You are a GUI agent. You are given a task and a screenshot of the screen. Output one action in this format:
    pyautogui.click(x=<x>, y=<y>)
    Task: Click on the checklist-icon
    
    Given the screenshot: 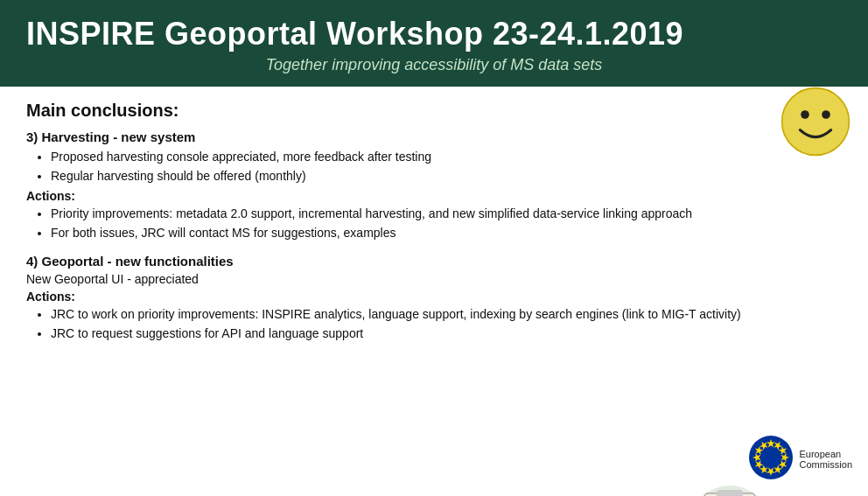 What is the action you would take?
    pyautogui.click(x=730, y=490)
    